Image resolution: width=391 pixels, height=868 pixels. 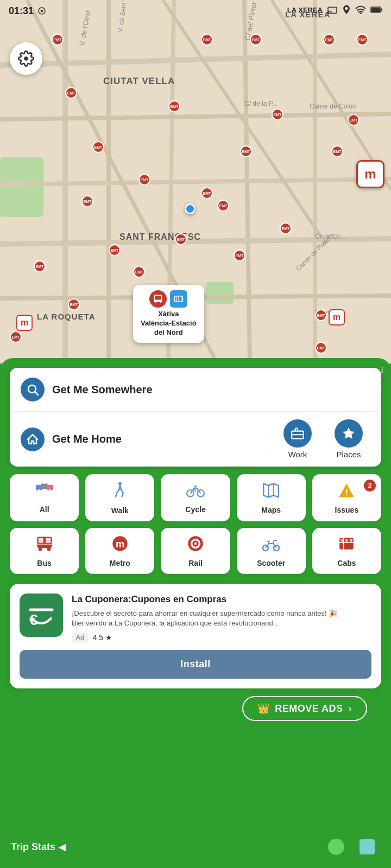 What do you see at coordinates (222, 618) in the screenshot?
I see `ad-description: ¡Descubre el secreto para ahorrar en cua…` at bounding box center [222, 618].